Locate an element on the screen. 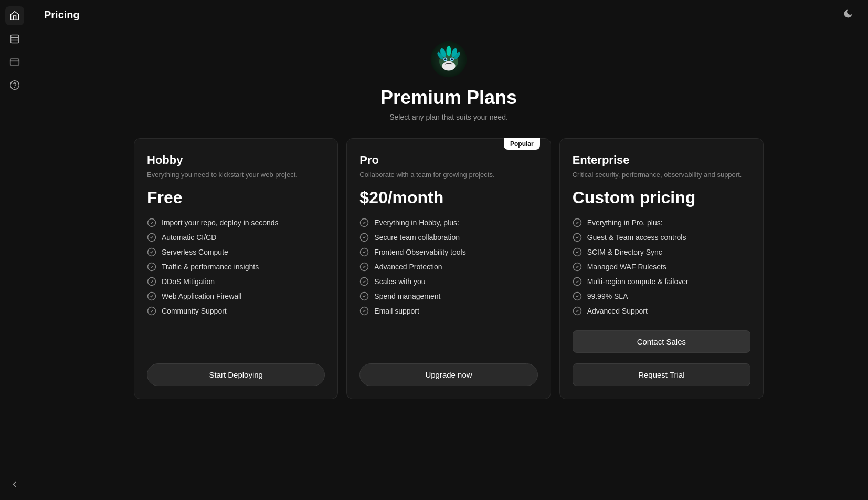 This screenshot has width=868, height=500. hero-title: Premium Plans is located at coordinates (449, 98).